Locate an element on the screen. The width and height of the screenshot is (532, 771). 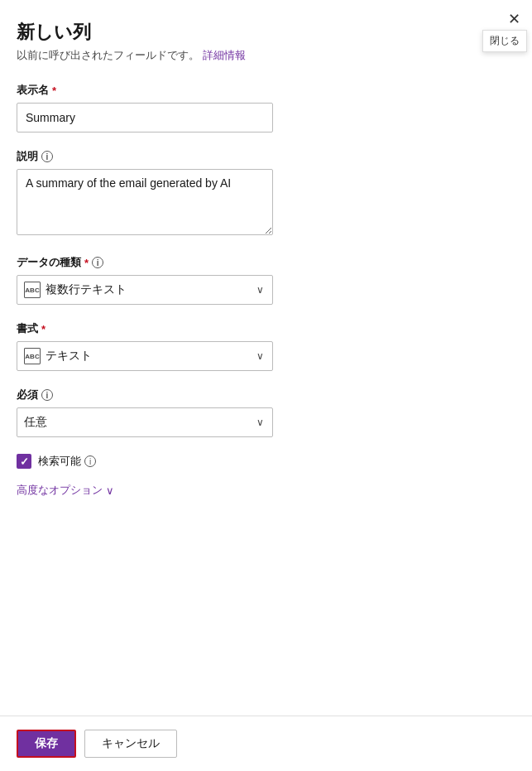
searchable-row: 検索可能 i is located at coordinates (266, 461).